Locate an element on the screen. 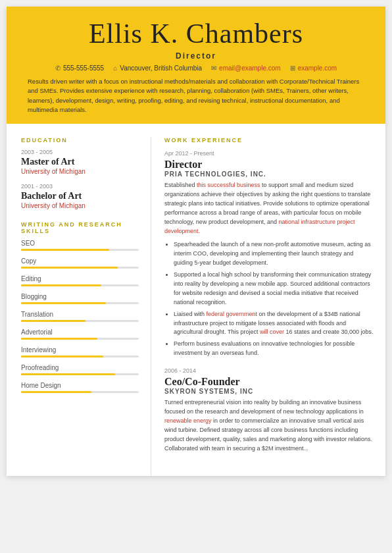  location-icon: ⌂ is located at coordinates (115, 68).